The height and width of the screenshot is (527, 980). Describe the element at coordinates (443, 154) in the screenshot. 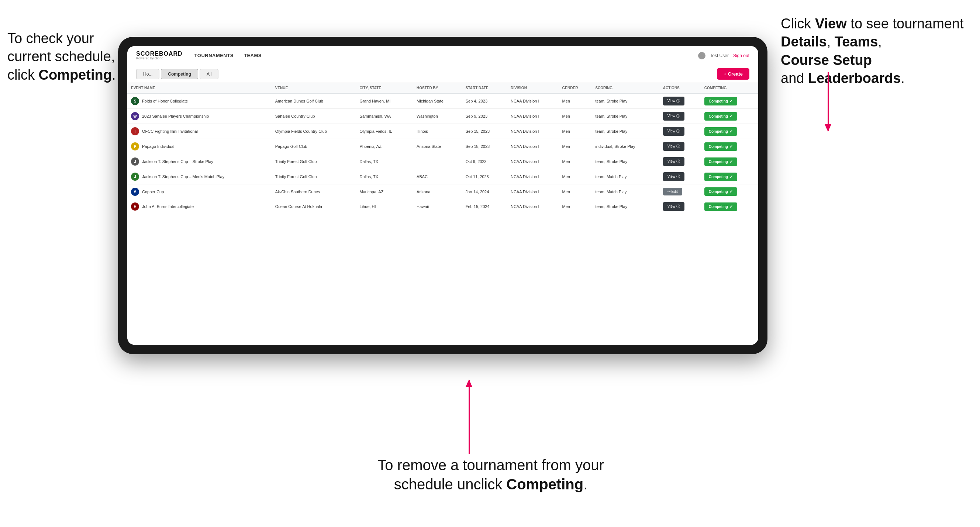

I see `table-body: S Folds of Honor Collegiate American Dun…` at that location.